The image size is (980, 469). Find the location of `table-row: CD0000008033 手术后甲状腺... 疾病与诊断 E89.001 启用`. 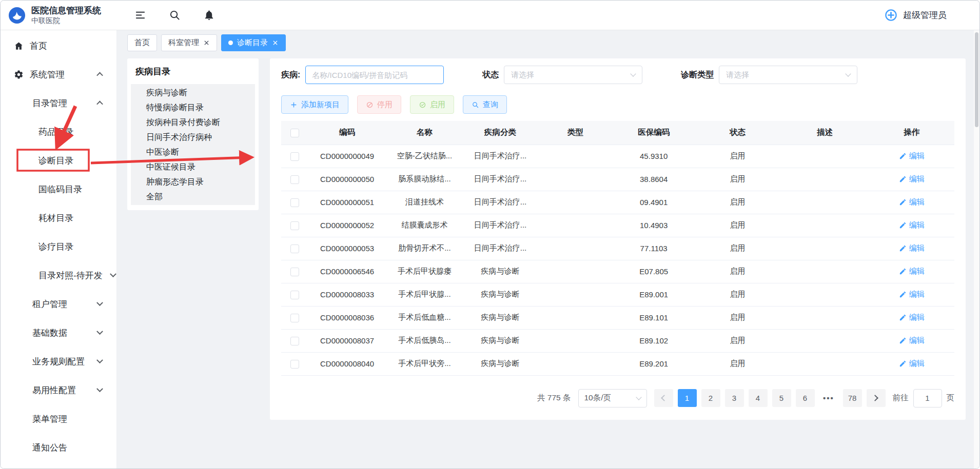

table-row: CD0000008033 手术后甲状腺... 疾病与诊断 E89.001 启用 is located at coordinates (618, 294).